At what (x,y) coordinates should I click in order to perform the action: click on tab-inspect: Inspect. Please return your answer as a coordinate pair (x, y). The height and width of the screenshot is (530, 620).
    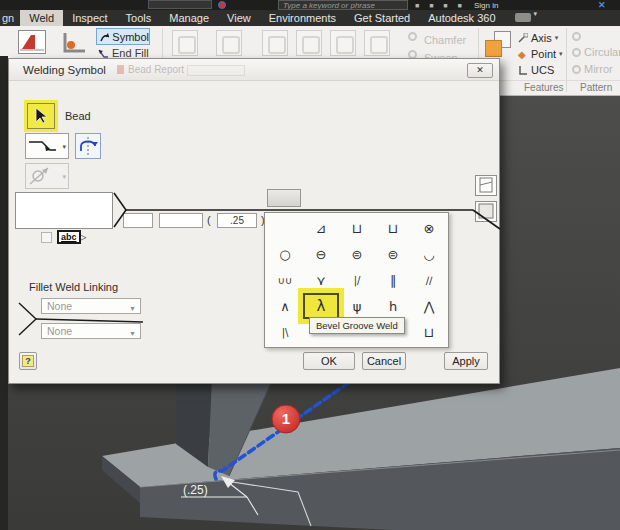
    Looking at the image, I should click on (90, 18).